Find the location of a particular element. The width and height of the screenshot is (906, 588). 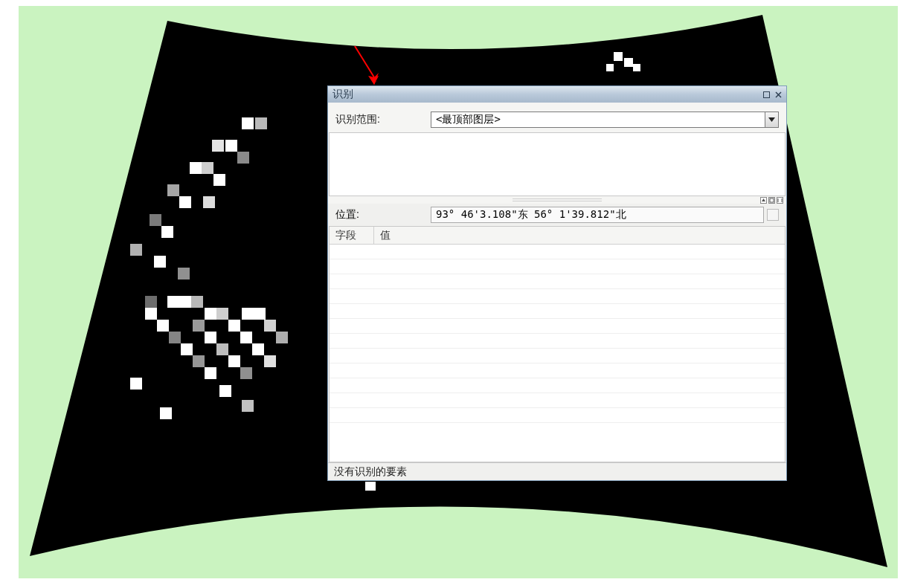

maximize-icon is located at coordinates (766, 94).